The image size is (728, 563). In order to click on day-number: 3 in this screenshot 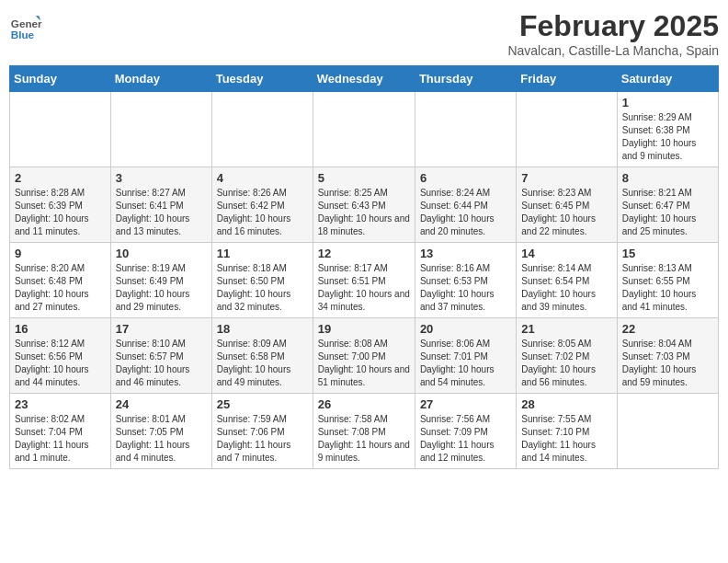, I will do `click(162, 178)`.